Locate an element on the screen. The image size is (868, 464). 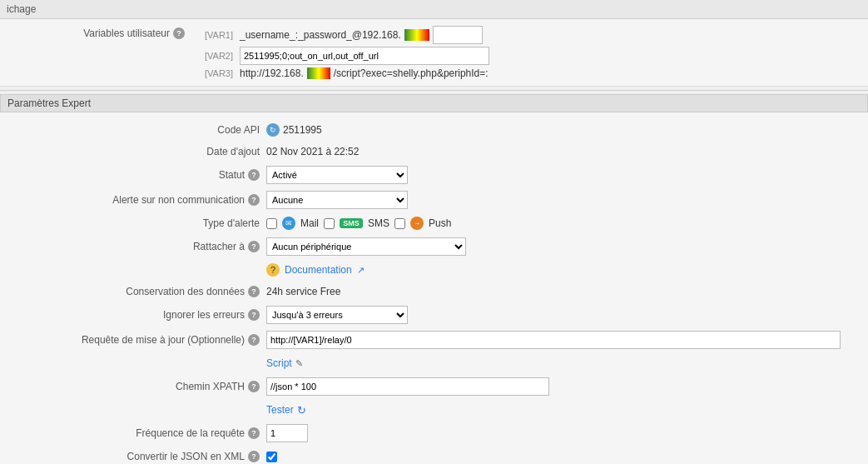
doc-icon: ? is located at coordinates (273, 270).